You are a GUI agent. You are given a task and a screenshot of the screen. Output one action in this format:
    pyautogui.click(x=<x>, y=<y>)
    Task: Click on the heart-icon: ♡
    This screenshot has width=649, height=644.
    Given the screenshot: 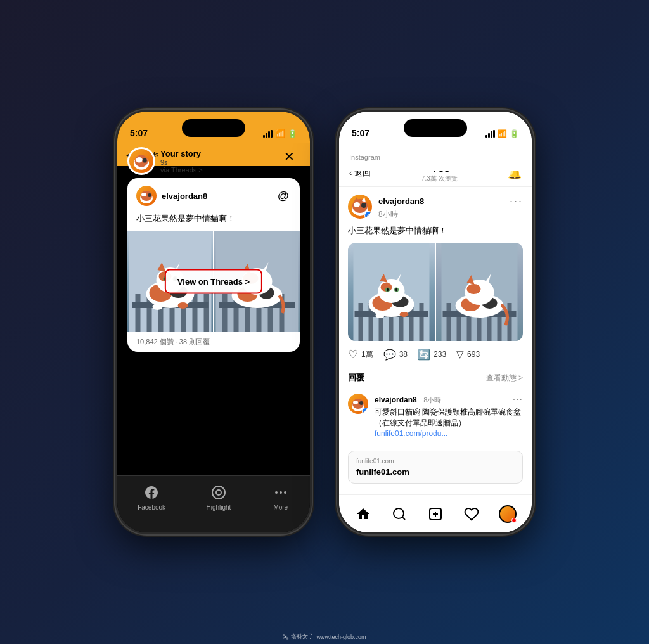 What is the action you would take?
    pyautogui.click(x=353, y=354)
    